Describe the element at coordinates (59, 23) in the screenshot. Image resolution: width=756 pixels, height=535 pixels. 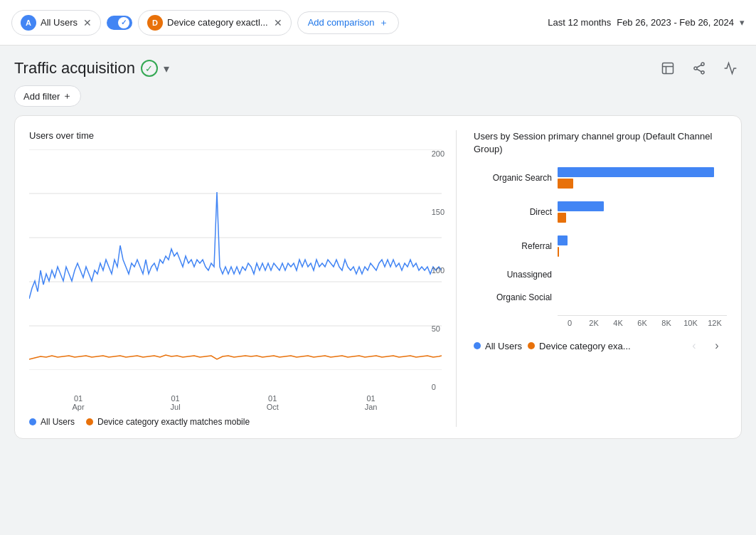
I see `all-users-label: All Users` at that location.